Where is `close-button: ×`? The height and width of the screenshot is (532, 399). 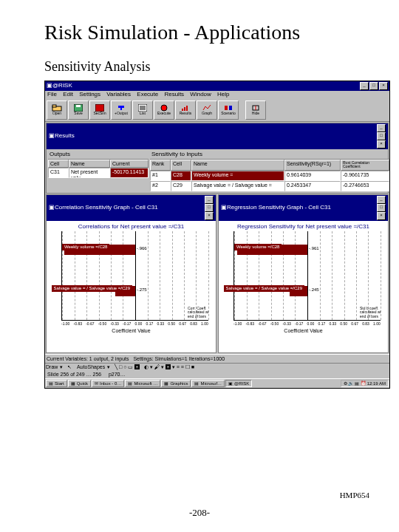 close-button: × is located at coordinates (383, 86).